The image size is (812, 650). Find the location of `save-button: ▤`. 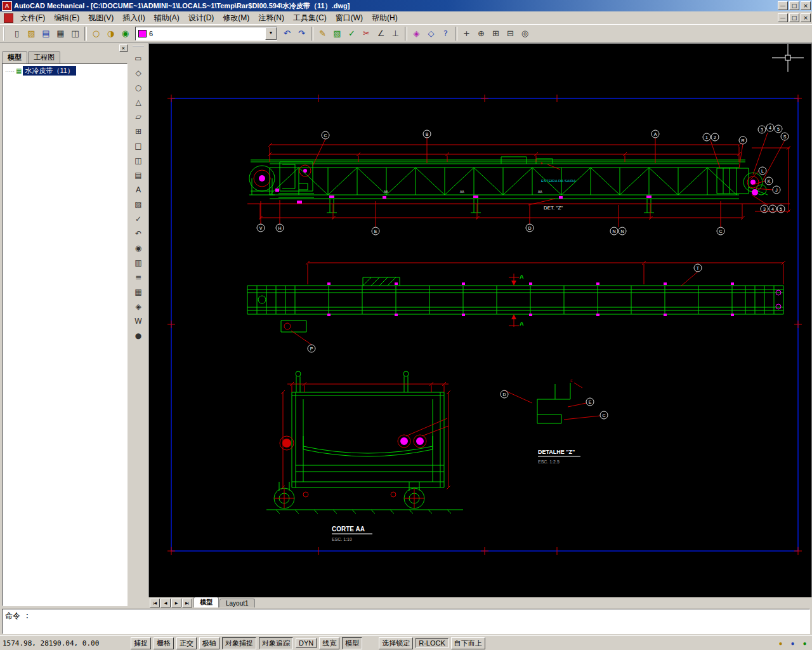

save-button: ▤ is located at coordinates (46, 34).